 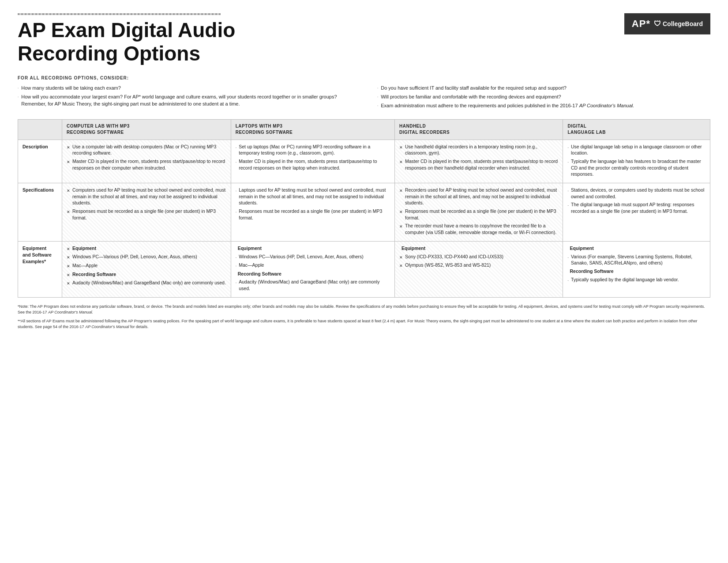 What do you see at coordinates (40, 161) in the screenshot?
I see `row-label-description: Description` at bounding box center [40, 161].